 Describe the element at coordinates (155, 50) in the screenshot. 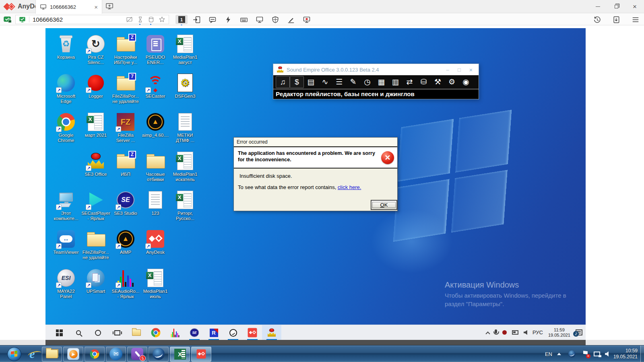

I see `desktop-icon-pseudo: PSEUDO ENER...` at that location.